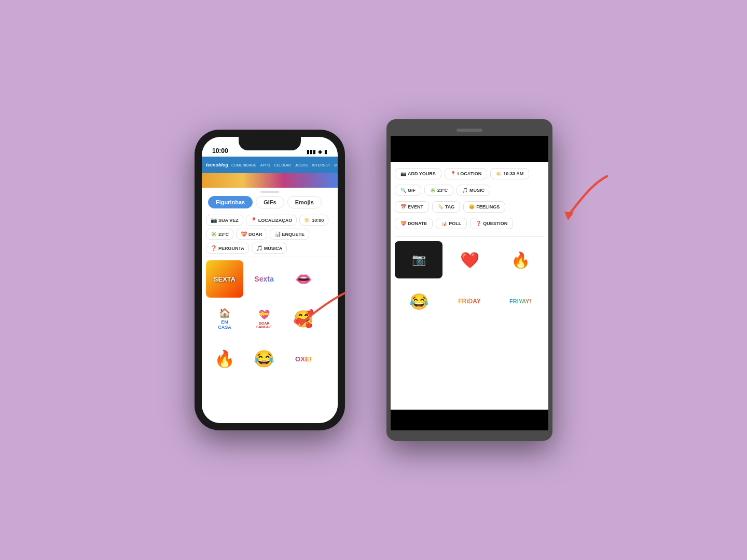  I want to click on android-chips-row-1: 📷 ADD YOURS 📍 LOCATION 🌤️ 10:33 AM, so click(469, 174).